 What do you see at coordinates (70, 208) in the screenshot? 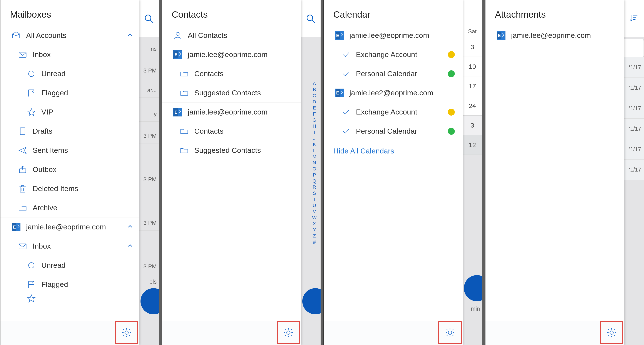
I see `archive-row: Archive` at bounding box center [70, 208].